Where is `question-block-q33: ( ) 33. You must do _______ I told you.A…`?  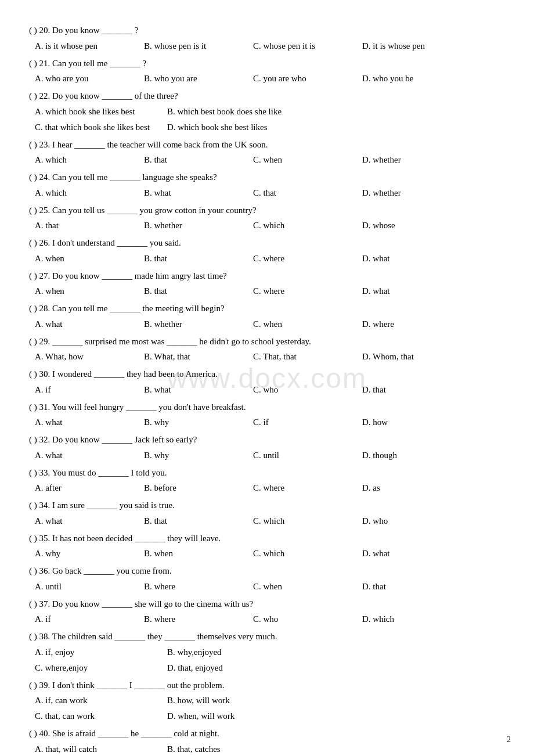 question-block-q33: ( ) 33. You must do _______ I told you.A… is located at coordinates (267, 481).